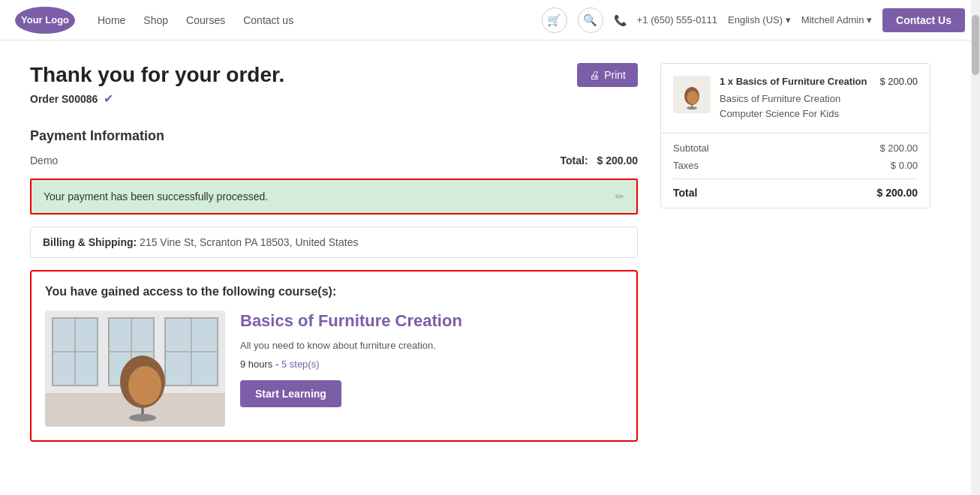  I want to click on language-selector: English (US) ▾, so click(759, 20).